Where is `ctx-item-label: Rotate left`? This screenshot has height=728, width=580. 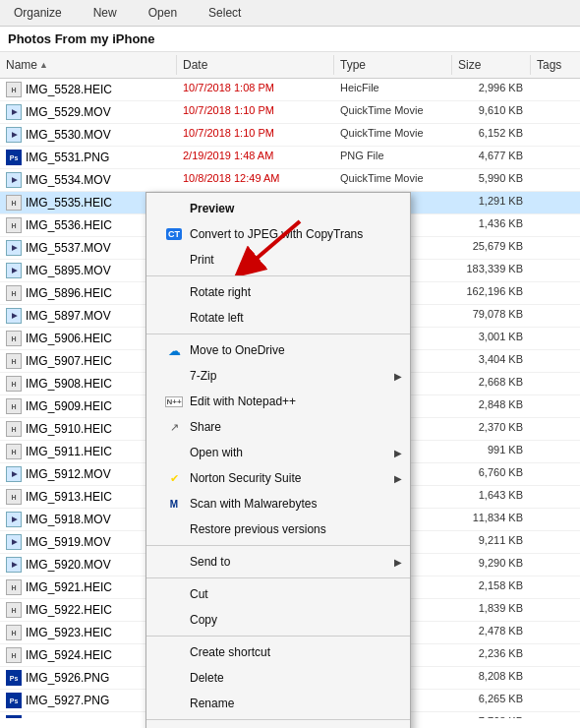
ctx-item-label: Rotate left is located at coordinates (290, 318).